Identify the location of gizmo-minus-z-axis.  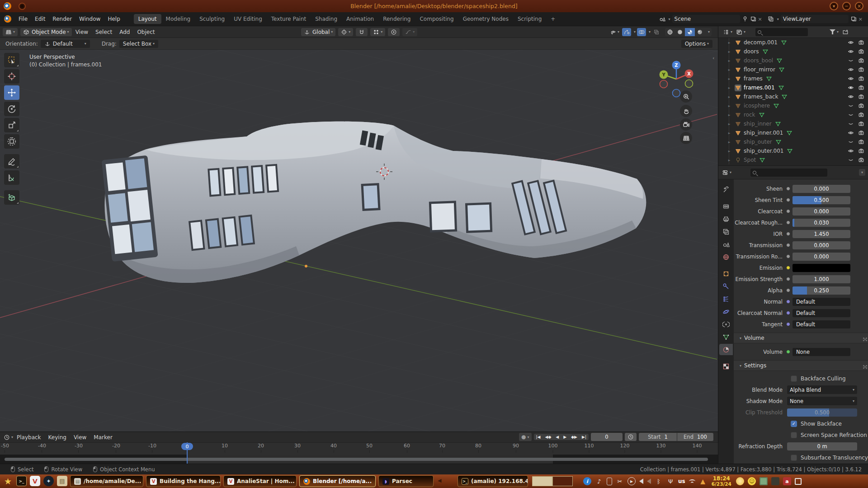
(676, 93).